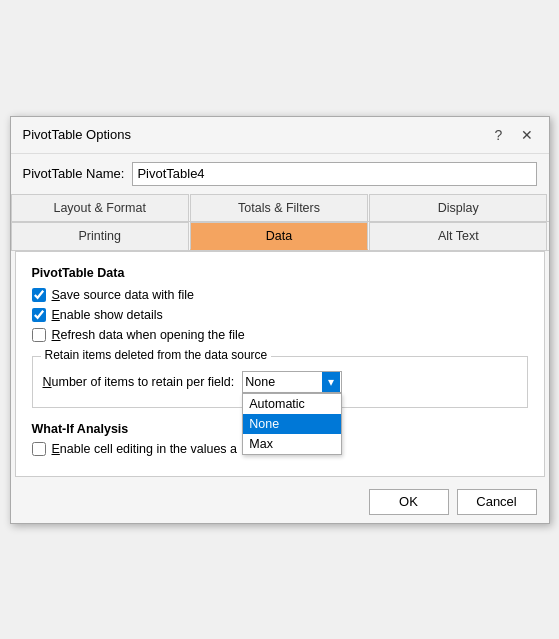 The width and height of the screenshot is (559, 639). What do you see at coordinates (39, 449) in the screenshot?
I see `whatsif-checkbox` at bounding box center [39, 449].